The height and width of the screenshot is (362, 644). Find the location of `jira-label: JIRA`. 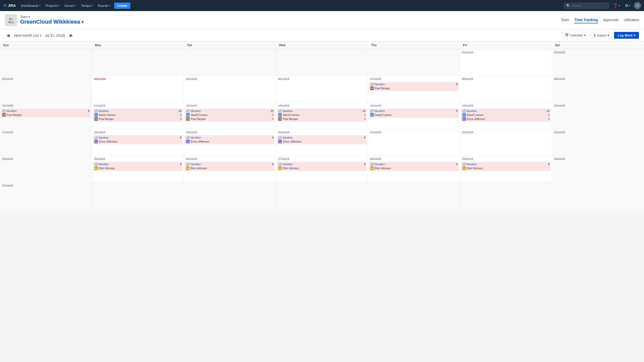

jira-label: JIRA is located at coordinates (12, 6).